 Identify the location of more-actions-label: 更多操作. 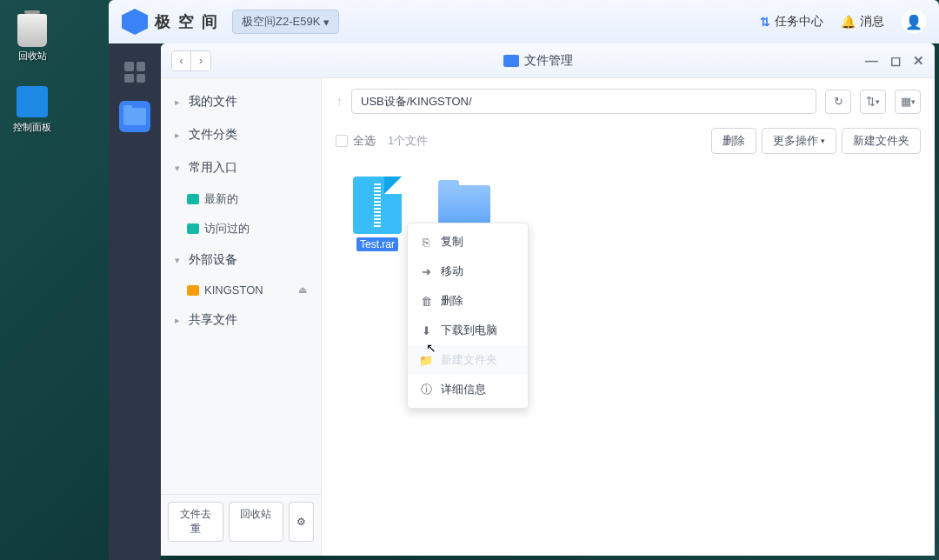
(796, 141).